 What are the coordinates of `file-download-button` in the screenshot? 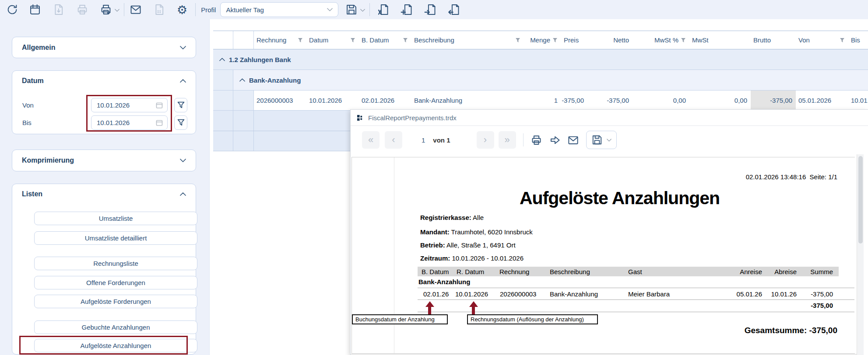 It's located at (59, 10).